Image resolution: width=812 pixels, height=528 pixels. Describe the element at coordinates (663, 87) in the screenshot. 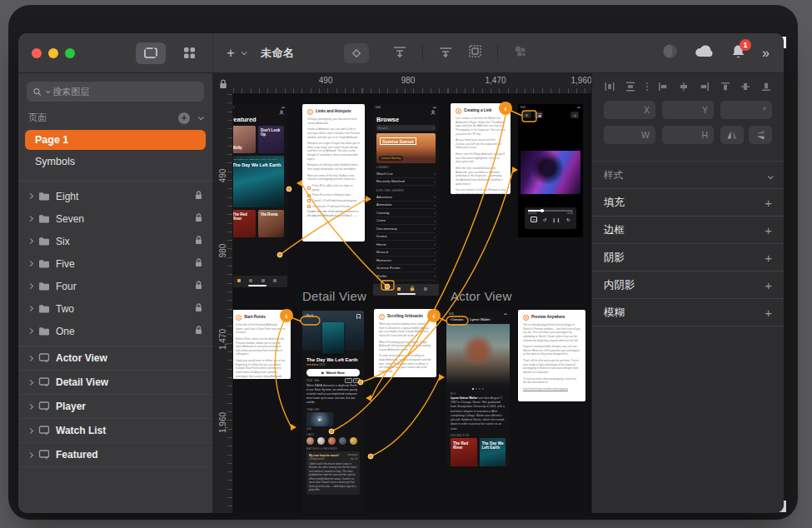

I see `align-left-icon` at that location.